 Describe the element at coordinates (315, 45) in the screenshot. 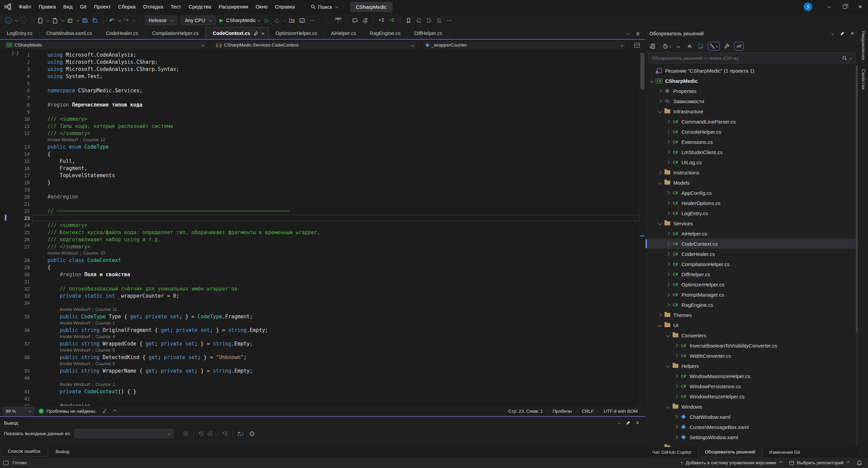

I see `breadcrumb-type: {..} CSharpMedic.Services.CodeContext` at that location.